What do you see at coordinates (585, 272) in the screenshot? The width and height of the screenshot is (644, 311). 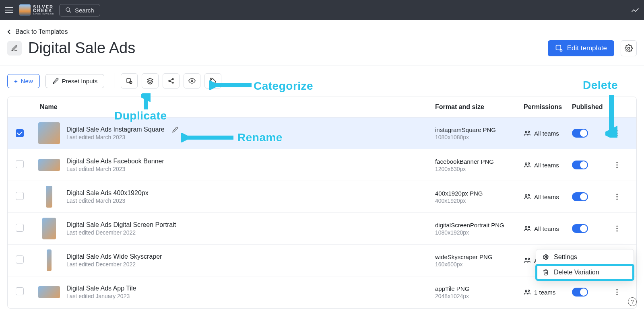 I see `dropdown-delete-variation: Delete Variation` at bounding box center [585, 272].